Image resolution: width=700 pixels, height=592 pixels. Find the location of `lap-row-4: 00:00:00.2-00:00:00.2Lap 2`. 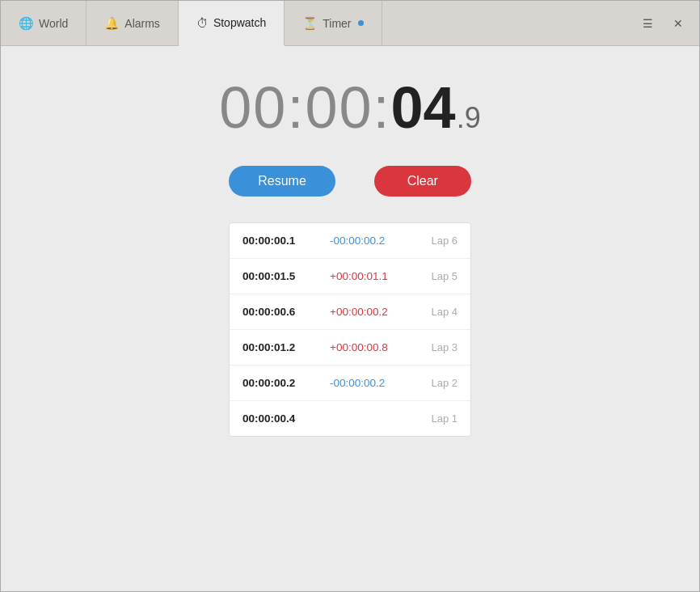

lap-row-4: 00:00:00.2-00:00:00.2Lap 2 is located at coordinates (350, 383).